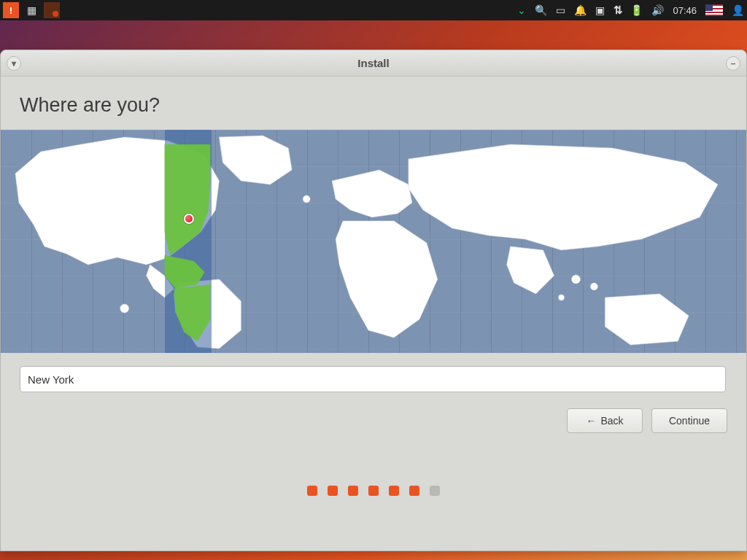 The height and width of the screenshot is (560, 747). Describe the element at coordinates (600, 10) in the screenshot. I see `camera-icon: ▣` at that location.